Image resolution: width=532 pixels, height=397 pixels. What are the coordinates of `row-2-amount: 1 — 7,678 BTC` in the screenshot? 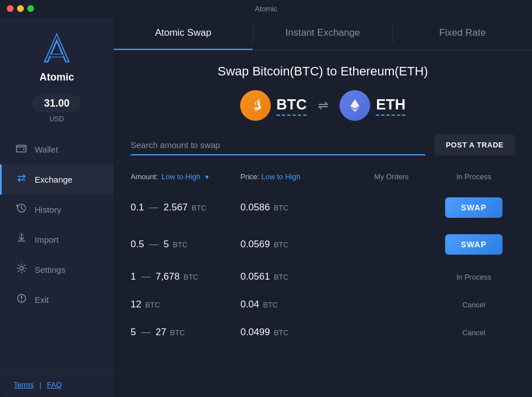 It's located at (185, 277).